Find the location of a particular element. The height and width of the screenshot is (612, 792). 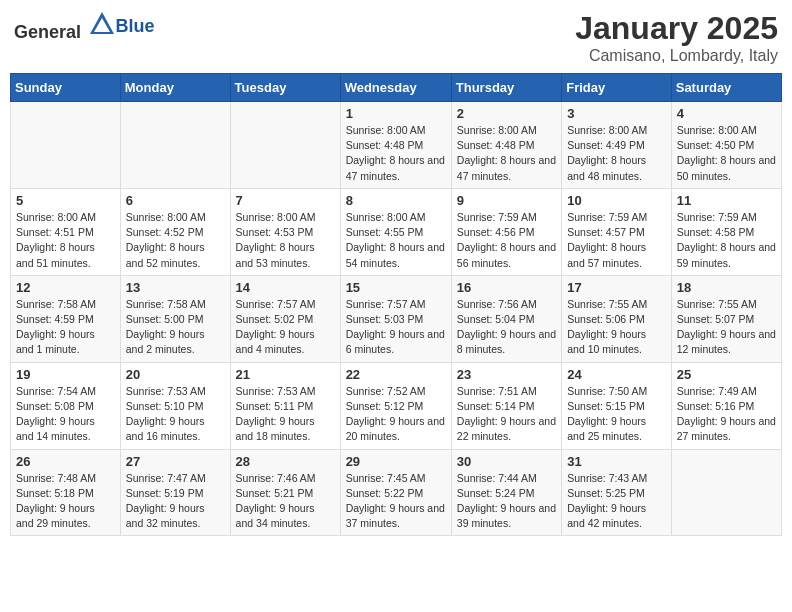

calendar-cell: 27Sunrise: 7:47 AM Sunset: 5:19 PM Dayli… is located at coordinates (175, 492).